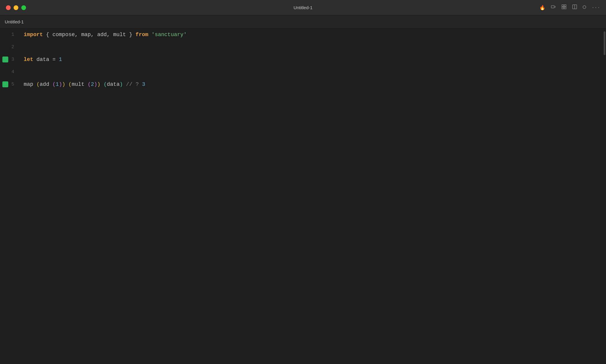  What do you see at coordinates (303, 8) in the screenshot?
I see `window-title: Untitled-1` at bounding box center [303, 8].